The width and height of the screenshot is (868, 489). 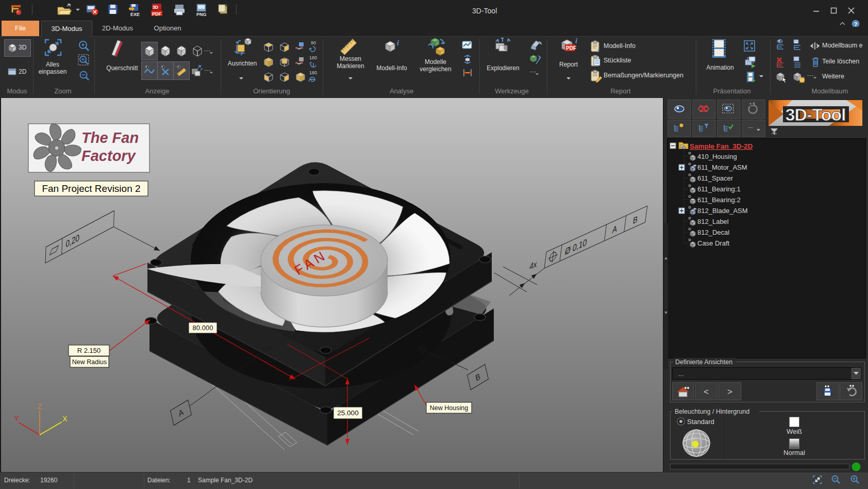 I want to click on svg-text: Weiß, so click(x=794, y=431).